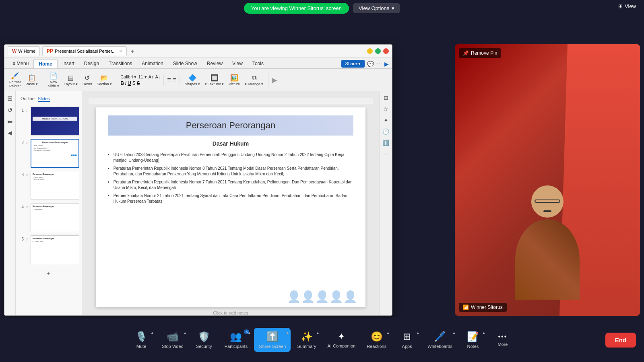 This screenshot has height=362, width=644. What do you see at coordinates (54, 80) in the screenshot?
I see `new-slide-btn: 📄 New Slide ▾` at bounding box center [54, 80].